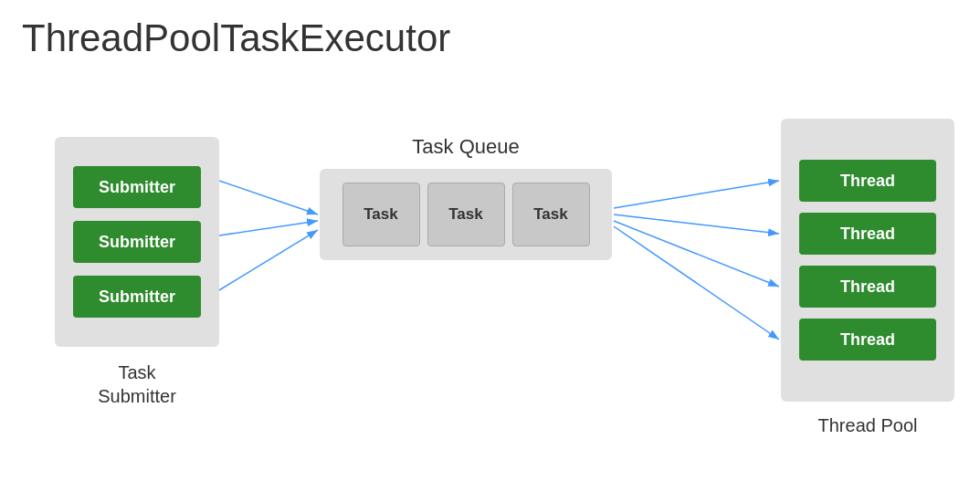 This screenshot has height=481, width=980. Describe the element at coordinates (466, 214) in the screenshot. I see `queue-panel: Task Task Task` at that location.